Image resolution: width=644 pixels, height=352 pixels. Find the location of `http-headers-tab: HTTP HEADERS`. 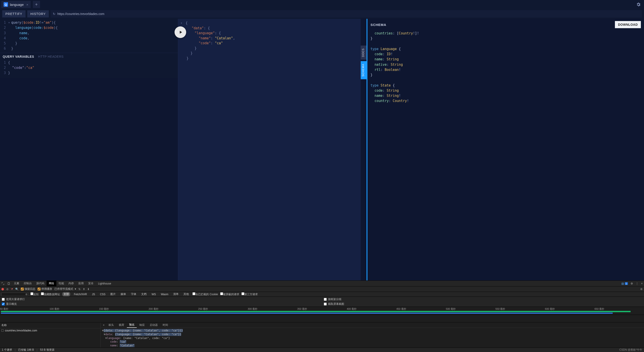

http-headers-tab: HTTP HEADERS is located at coordinates (51, 56).